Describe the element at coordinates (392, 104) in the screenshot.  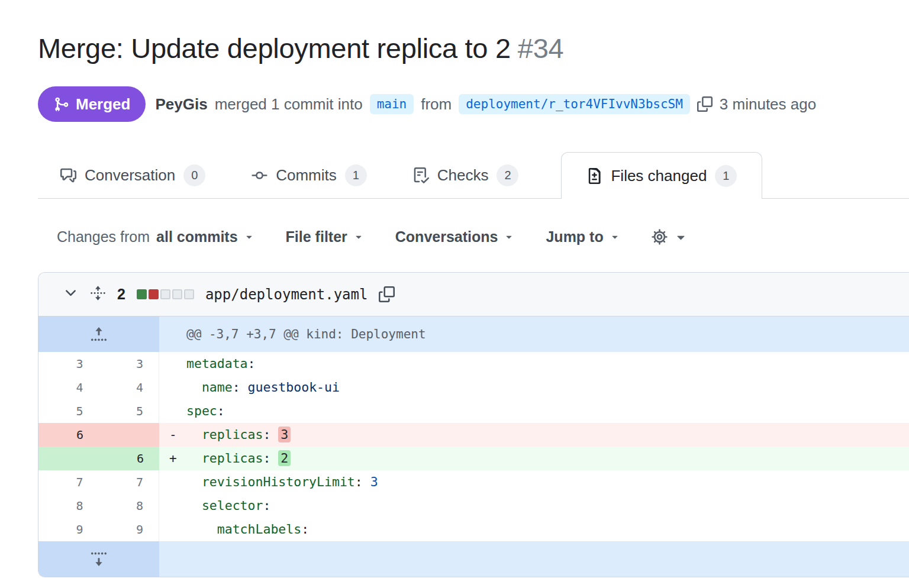
I see `base-branch-label: main` at that location.